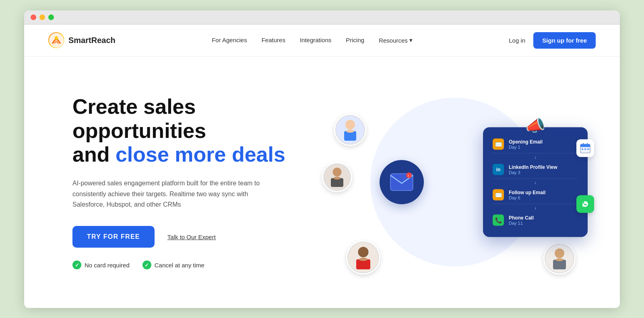 This screenshot has height=318, width=644. I want to click on maximize-dot, so click(51, 17).